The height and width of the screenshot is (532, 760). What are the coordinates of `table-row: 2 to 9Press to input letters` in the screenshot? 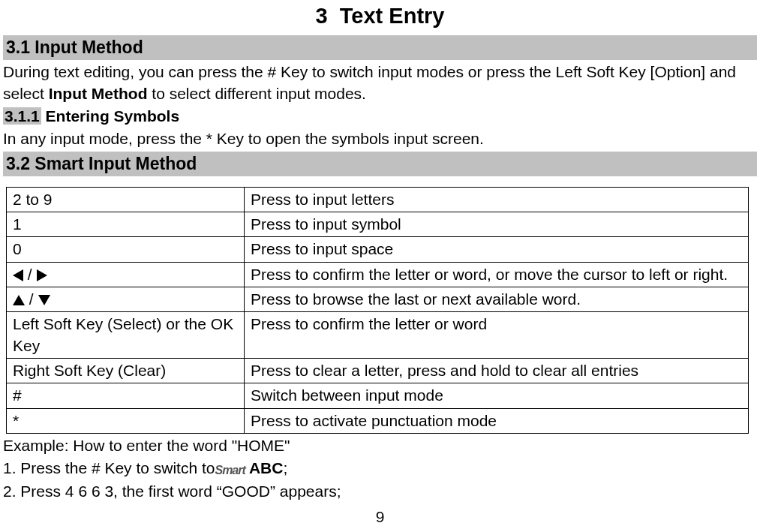 It's located at (378, 200).